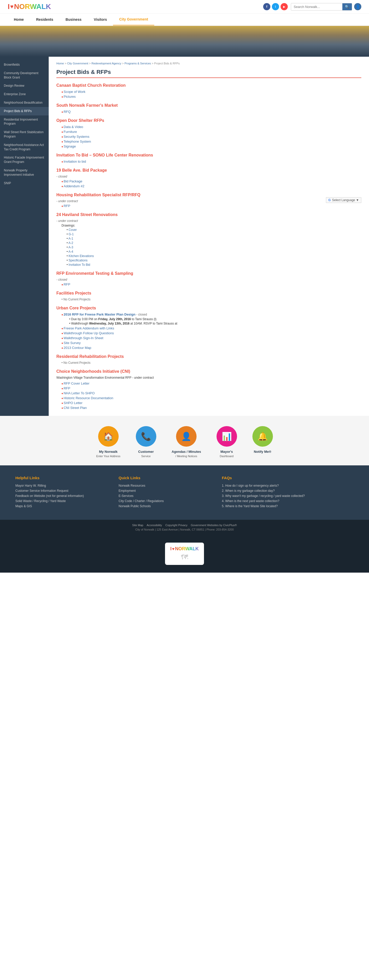 The width and height of the screenshot is (369, 980). Describe the element at coordinates (70, 97) in the screenshot. I see `link-pictures: Pictures` at that location.